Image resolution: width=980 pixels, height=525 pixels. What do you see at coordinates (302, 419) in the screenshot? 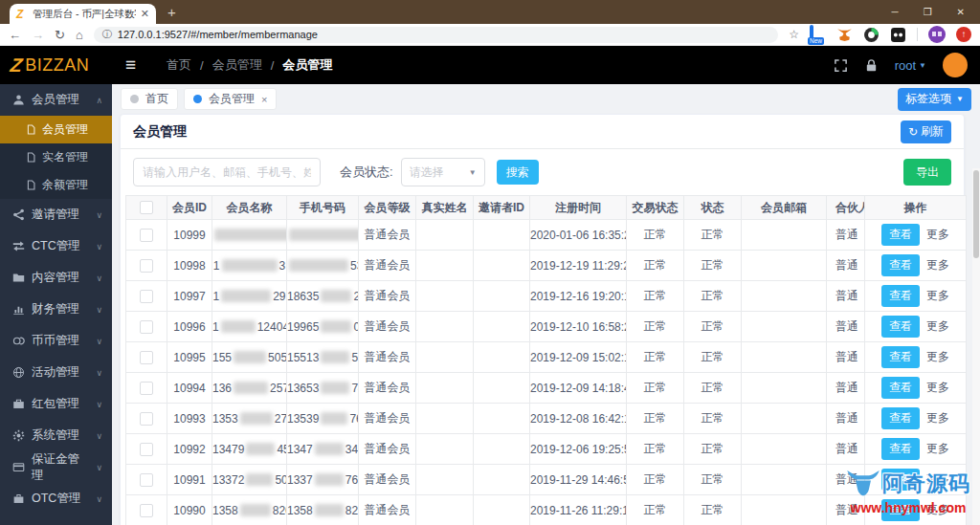
I see `redacted-prefix: 13539` at bounding box center [302, 419].